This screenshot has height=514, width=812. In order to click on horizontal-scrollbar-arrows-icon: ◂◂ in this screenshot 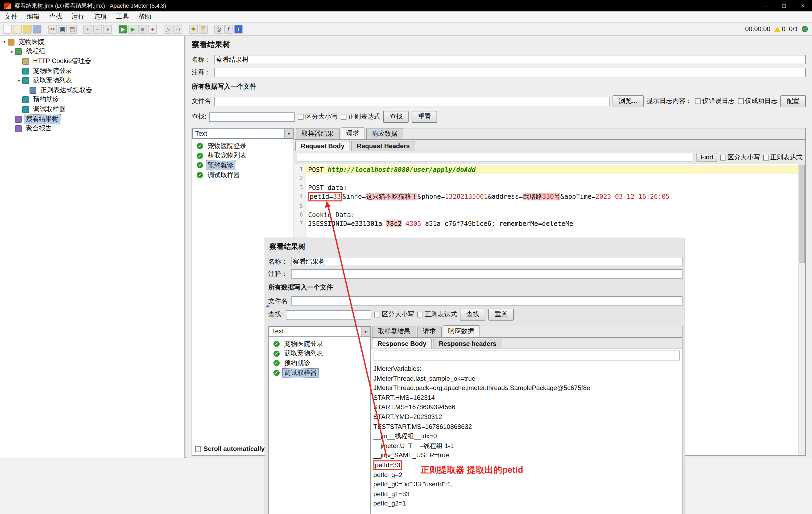, I will do `click(267, 306)`.